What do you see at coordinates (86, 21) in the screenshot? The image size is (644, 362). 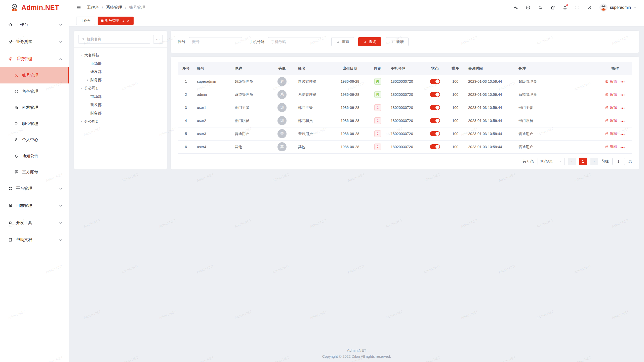 I see `tab-工作台: 工作台` at bounding box center [86, 21].